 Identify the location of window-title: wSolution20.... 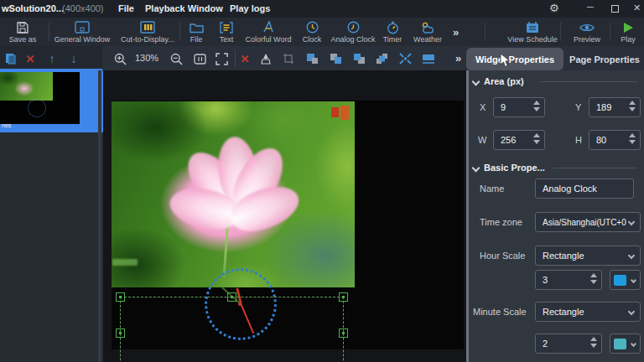
(33, 8).